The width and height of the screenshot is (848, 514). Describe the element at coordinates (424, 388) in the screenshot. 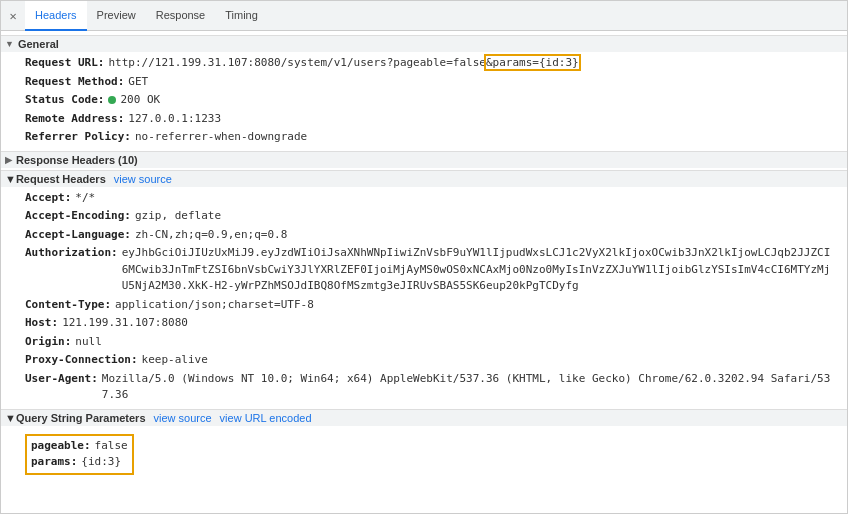

I see `user-agent-row: User-Agent: Mozilla/5.0 (Windows NT 10.0…` at that location.